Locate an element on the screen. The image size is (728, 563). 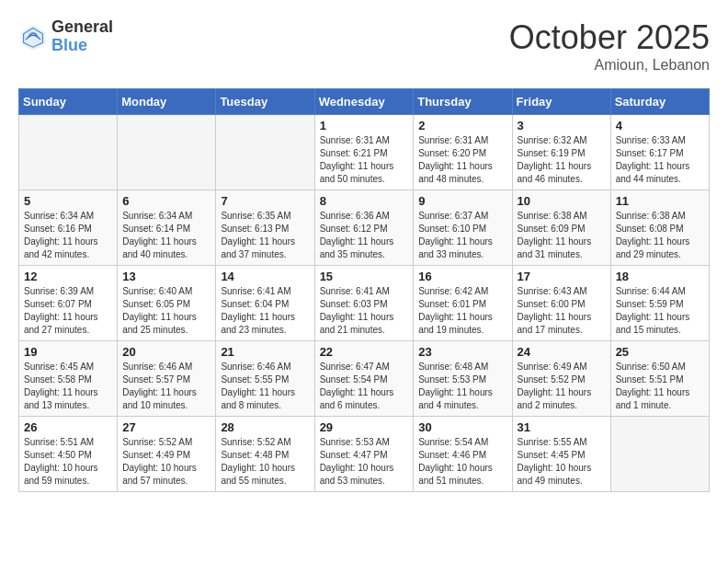
day-info: Sunrise: 6:47 AM Sunset: 5:54 PM Dayligh… is located at coordinates (364, 386).